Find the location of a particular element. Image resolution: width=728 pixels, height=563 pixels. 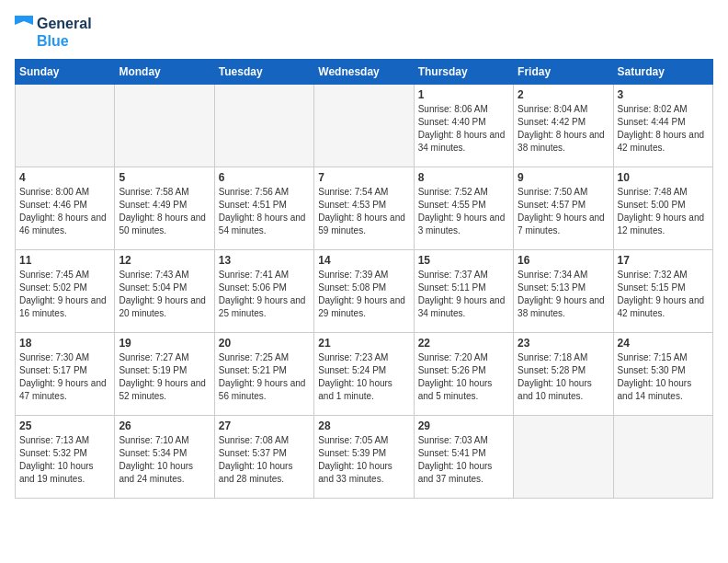

day-detail: Sunrise: 7:08 AM Sunset: 5:37 PM Dayligh… is located at coordinates (265, 460).